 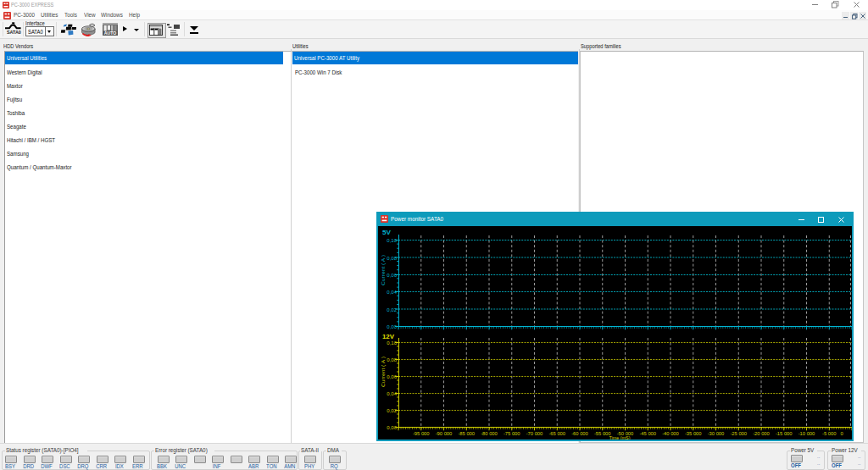 I want to click on svg-text: -10 000, so click(x=807, y=434).